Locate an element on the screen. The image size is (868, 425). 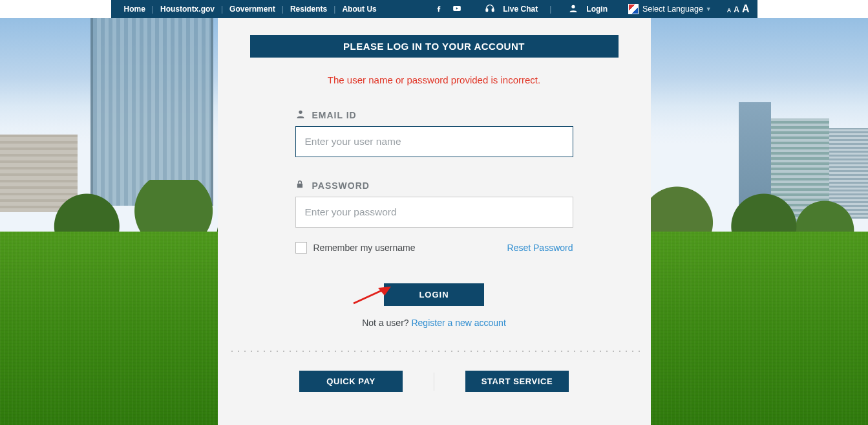
text-size-small: A is located at coordinates (729, 10).